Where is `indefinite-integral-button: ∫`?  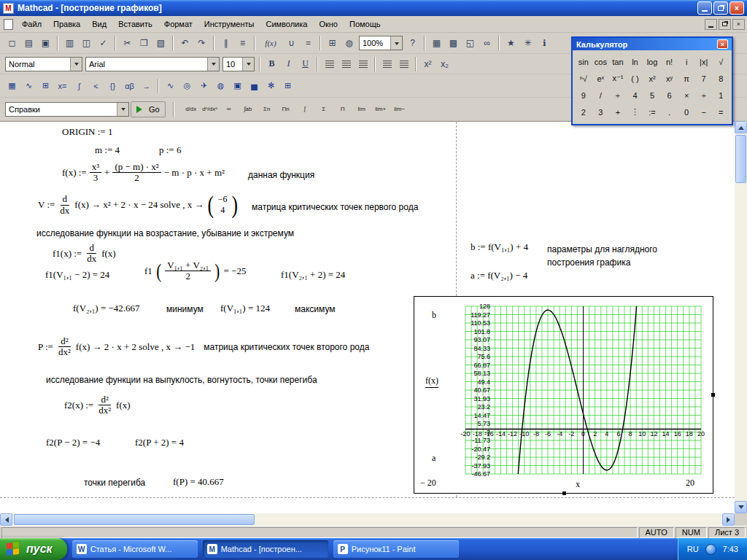 indefinite-integral-button: ∫ is located at coordinates (305, 109).